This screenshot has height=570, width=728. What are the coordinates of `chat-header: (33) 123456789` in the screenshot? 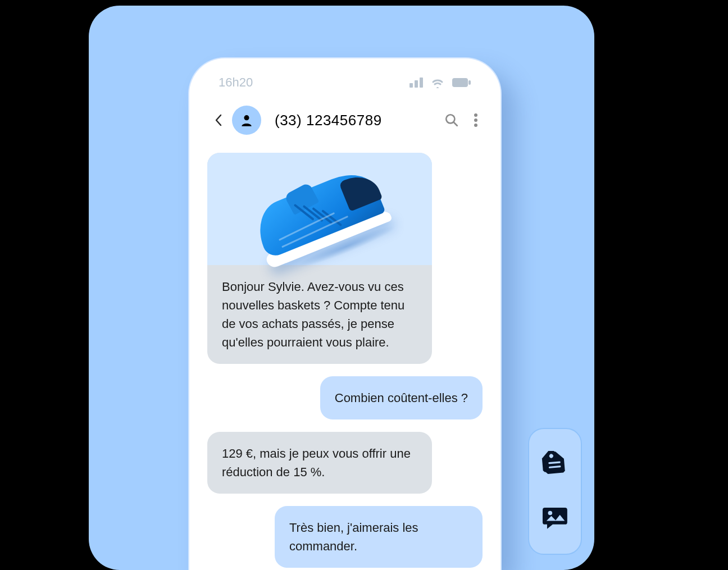 It's located at (345, 120).